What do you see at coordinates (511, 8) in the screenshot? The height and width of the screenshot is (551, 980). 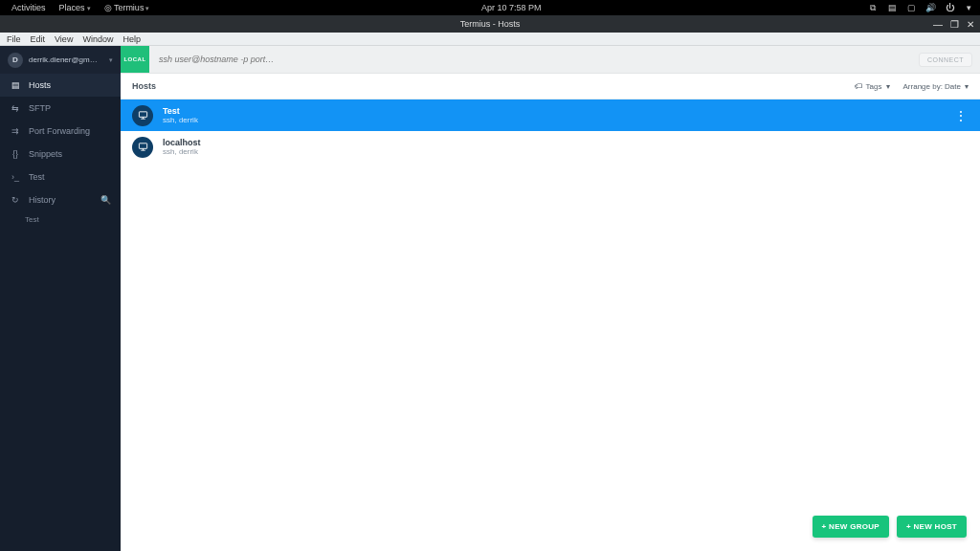 I see `clock: Apr 10 7:58 PM` at bounding box center [511, 8].